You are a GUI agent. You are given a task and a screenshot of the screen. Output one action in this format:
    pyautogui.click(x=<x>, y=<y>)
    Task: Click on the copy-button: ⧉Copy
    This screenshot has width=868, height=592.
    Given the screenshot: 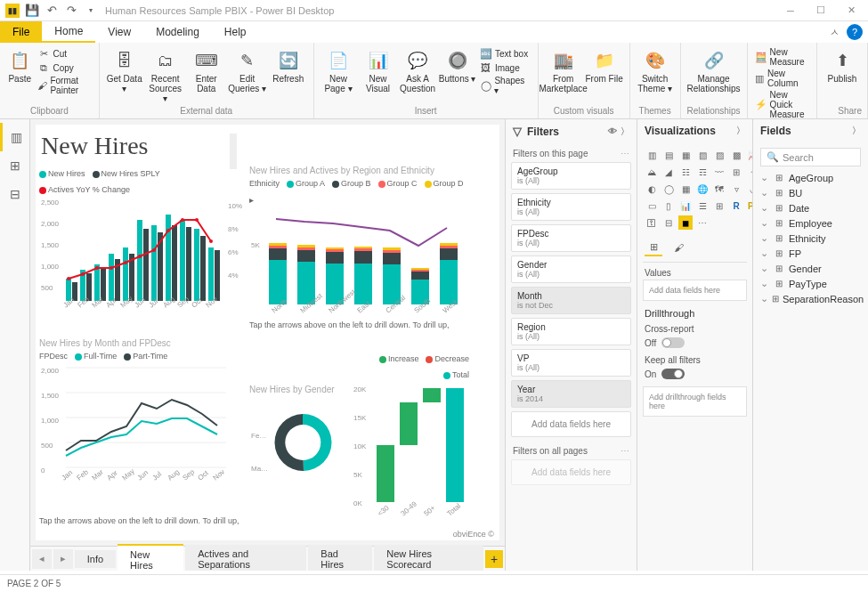 What is the action you would take?
    pyautogui.click(x=64, y=68)
    